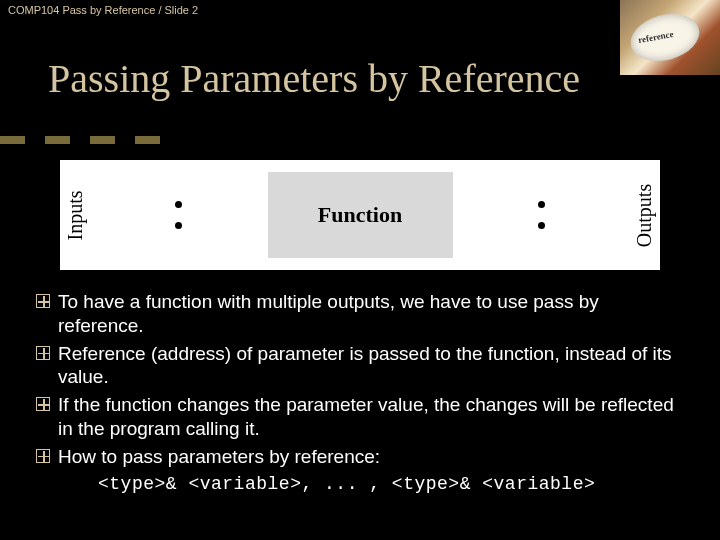 Image resolution: width=720 pixels, height=540 pixels. What do you see at coordinates (670, 38) in the screenshot?
I see `decorative-book-image` at bounding box center [670, 38].